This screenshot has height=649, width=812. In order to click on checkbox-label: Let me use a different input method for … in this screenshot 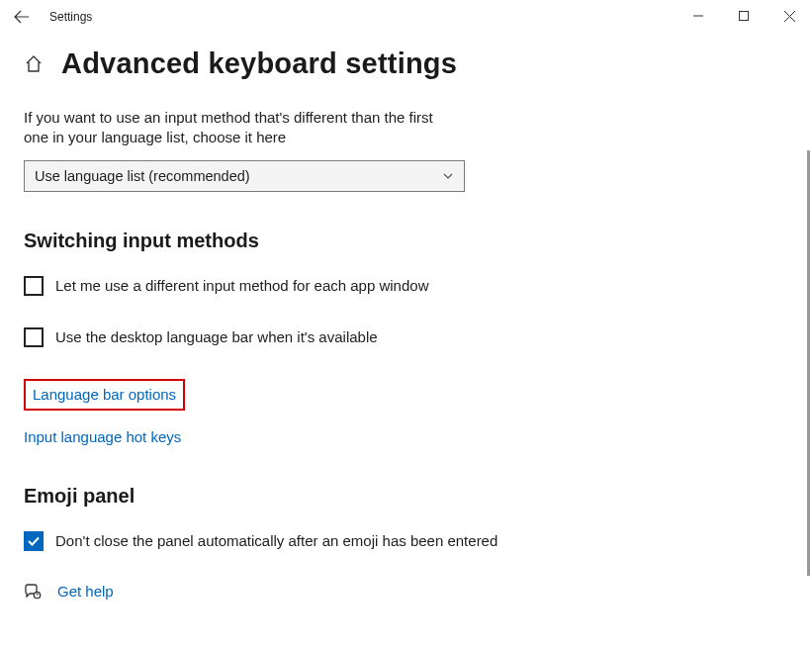, I will do `click(241, 285)`.